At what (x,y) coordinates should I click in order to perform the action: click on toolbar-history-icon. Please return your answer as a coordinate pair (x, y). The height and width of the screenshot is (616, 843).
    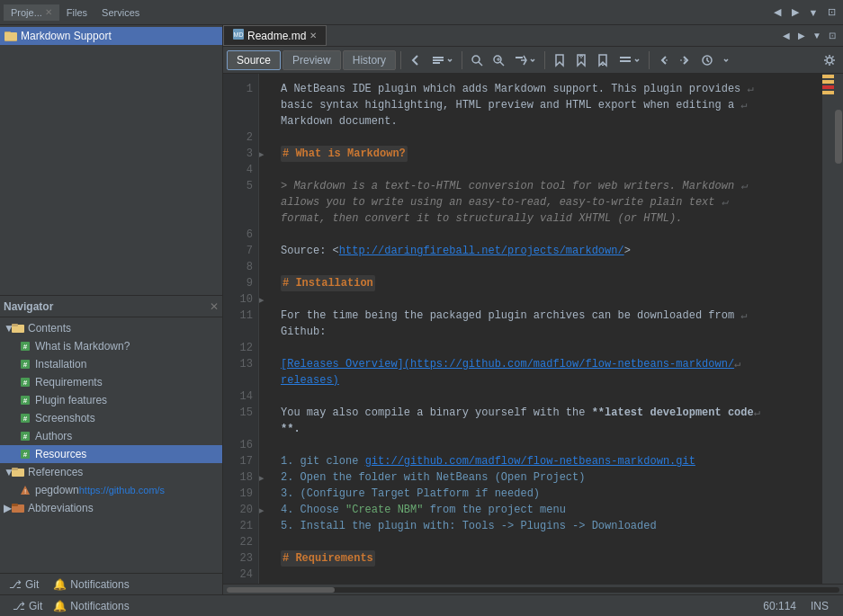
    Looking at the image, I should click on (707, 60).